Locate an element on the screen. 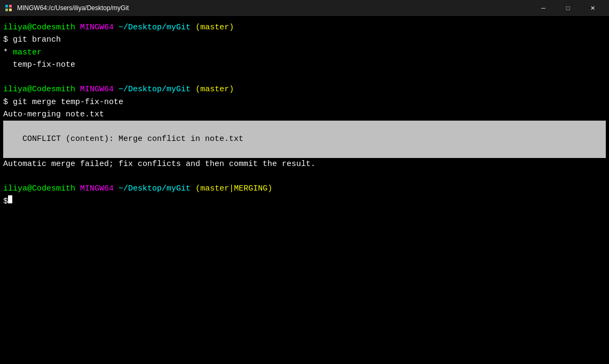  master-branch-label: master is located at coordinates (27, 52).